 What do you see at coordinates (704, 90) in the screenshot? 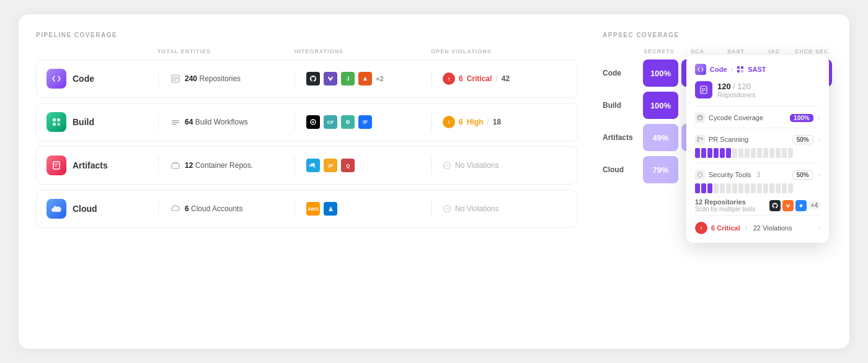
I see `repo-icon` at bounding box center [704, 90].